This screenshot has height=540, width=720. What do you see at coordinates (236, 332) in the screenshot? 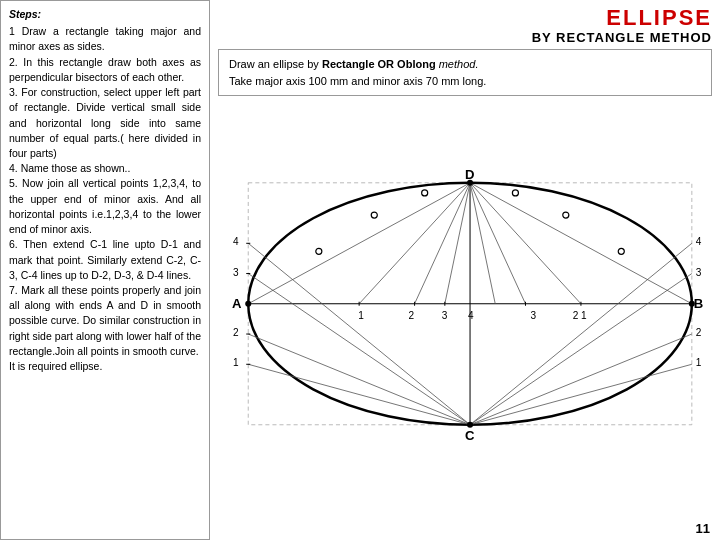
I see `label-left-2: 2` at bounding box center [236, 332].